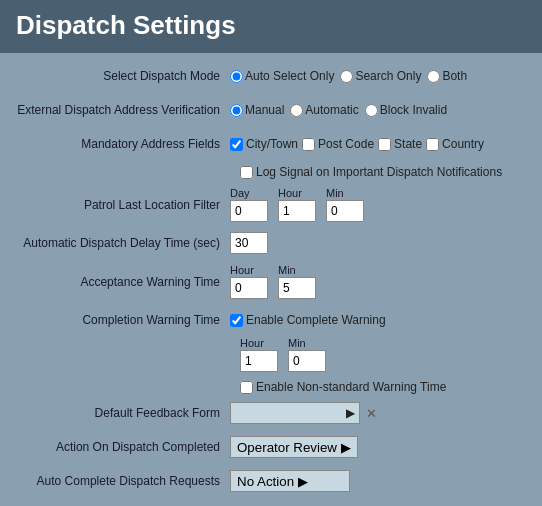 This screenshot has width=542, height=506. I want to click on auto-dispatch-delay-label: Automatic Dispatch Delay Time (sec), so click(120, 243).